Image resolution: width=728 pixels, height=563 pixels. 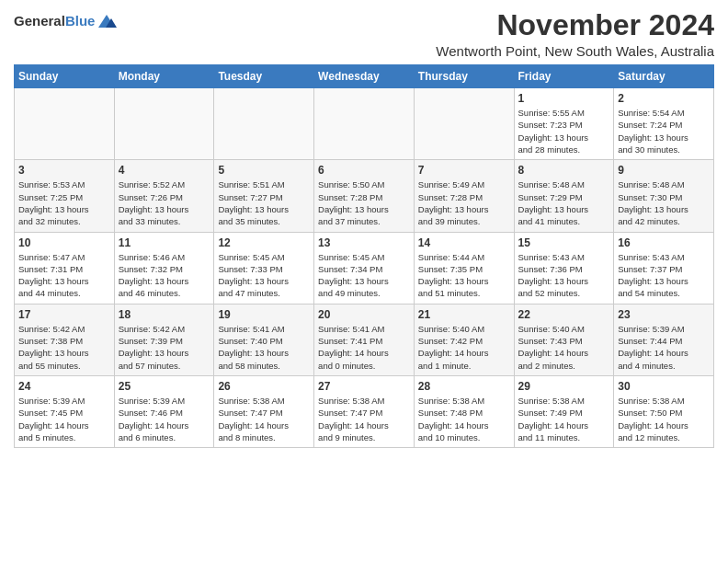 What do you see at coordinates (564, 348) in the screenshot?
I see `day-info: Sunrise: 5:40 AM Sunset: 7:43 PM Dayligh…` at bounding box center [564, 348].